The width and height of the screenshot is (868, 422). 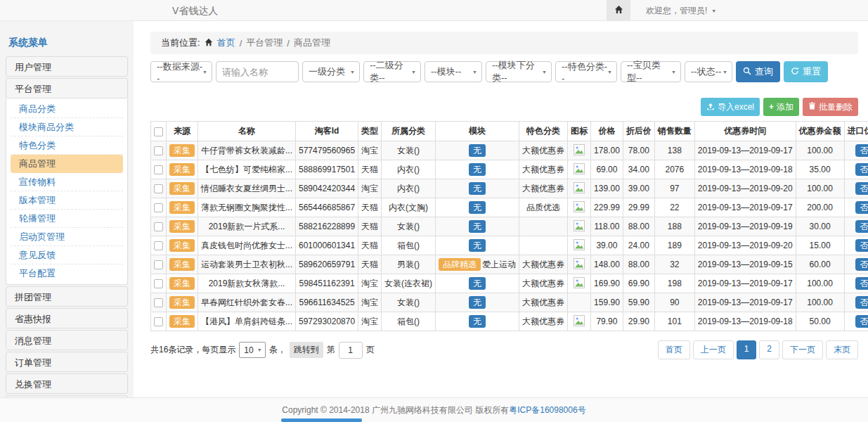 What do you see at coordinates (543, 302) in the screenshot?
I see `feature-category: 大额优惠券` at bounding box center [543, 302].